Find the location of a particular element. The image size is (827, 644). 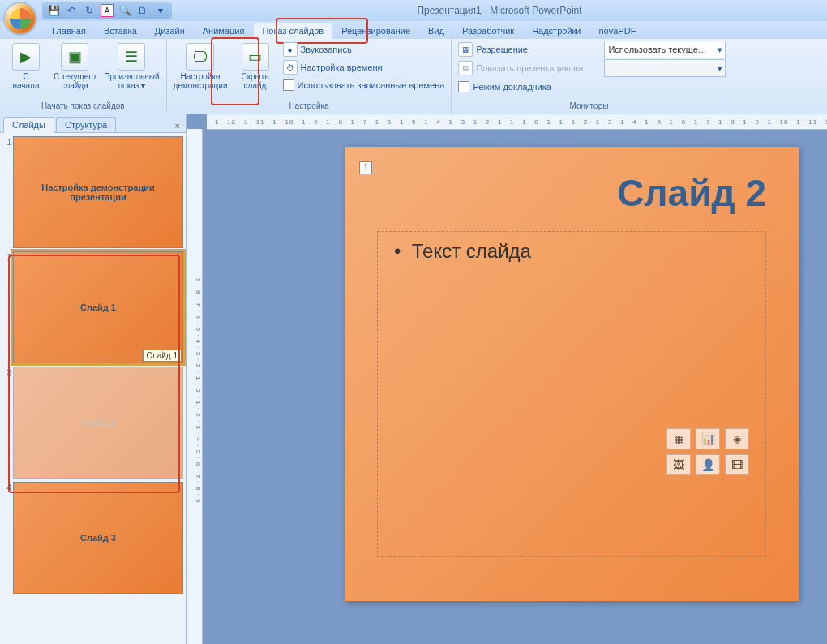

tab-design: Дизайн is located at coordinates (170, 31).